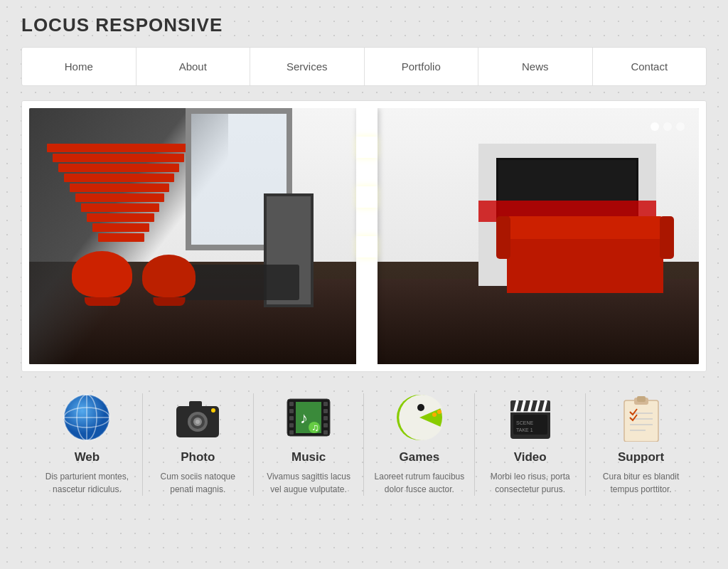  Describe the element at coordinates (198, 457) in the screenshot. I see `photo-title: Photo` at that location.